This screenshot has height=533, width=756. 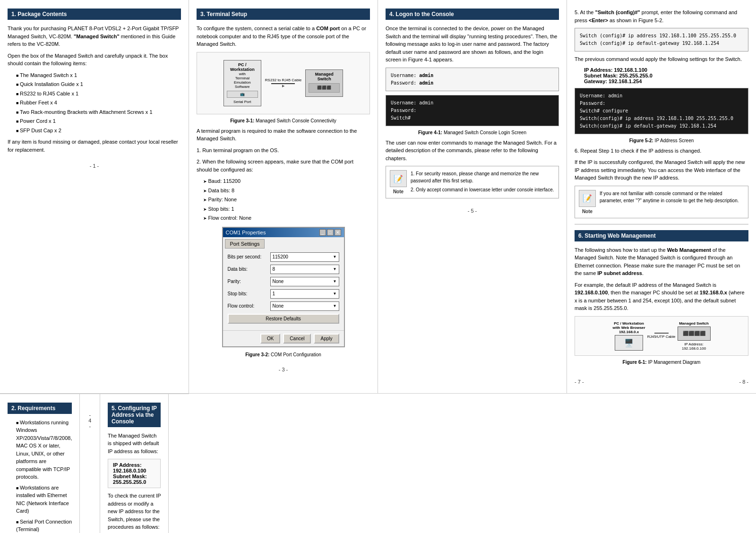 What do you see at coordinates (286, 199) in the screenshot?
I see `com-settings-list: Baud: 115200 Data bits: 8 Parity: None S…` at bounding box center [286, 199].